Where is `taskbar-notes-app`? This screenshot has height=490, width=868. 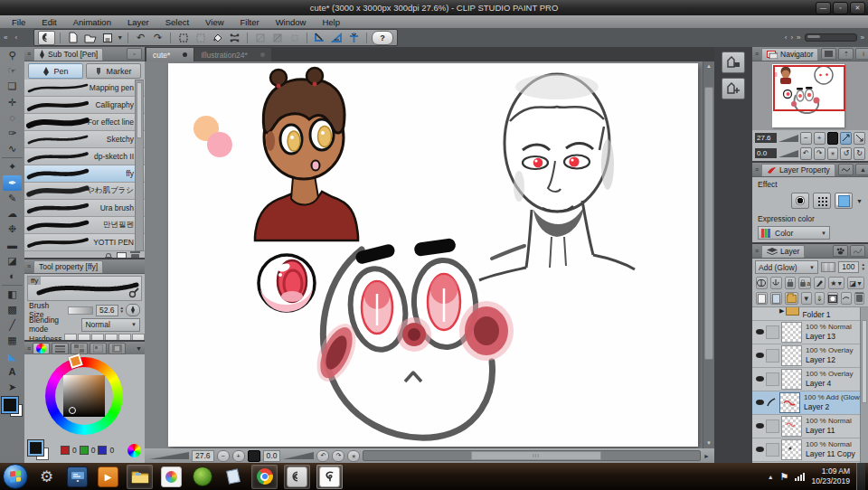
taskbar-notes-app is located at coordinates (233, 477).